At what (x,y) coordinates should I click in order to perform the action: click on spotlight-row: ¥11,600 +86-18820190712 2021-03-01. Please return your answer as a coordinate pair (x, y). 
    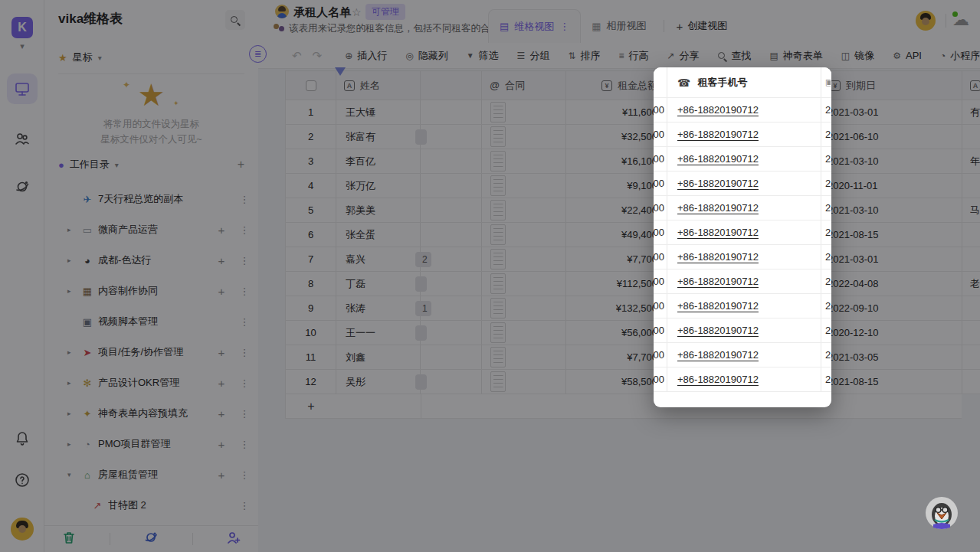
    Looking at the image, I should click on (742, 110).